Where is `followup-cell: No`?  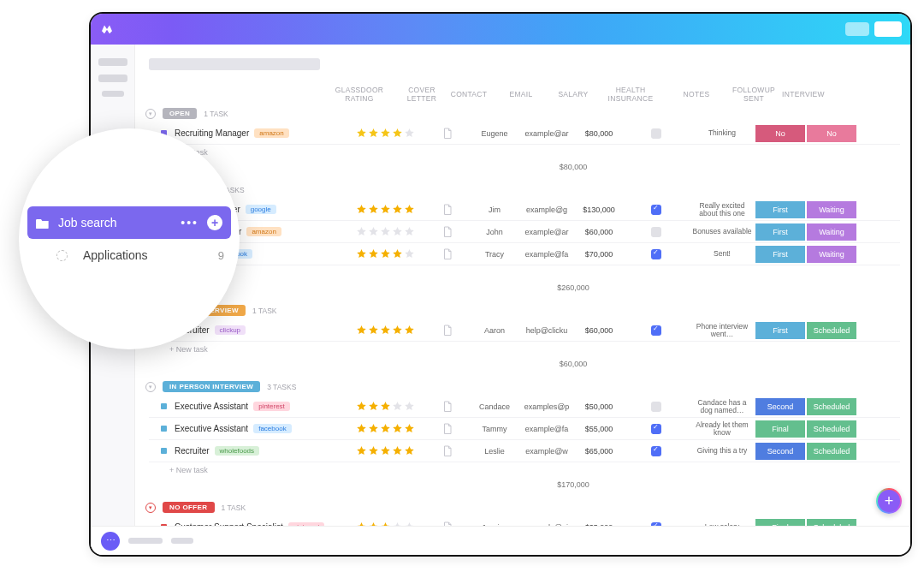 followup-cell: No is located at coordinates (780, 134).